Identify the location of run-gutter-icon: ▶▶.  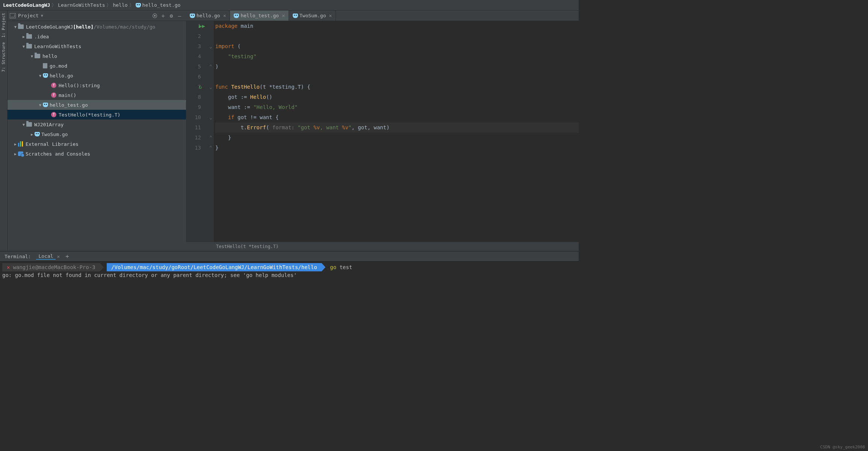
(202, 26).